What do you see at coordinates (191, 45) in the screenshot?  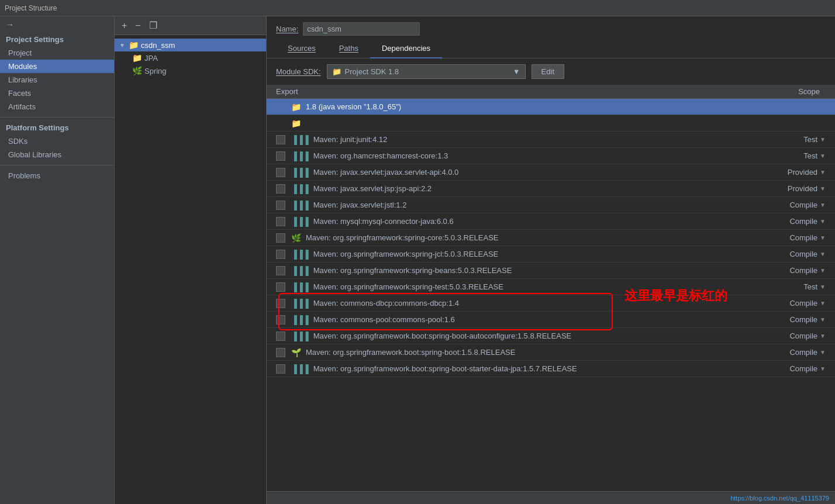 I see `tree-item-csdn_ssm: ▼ 📁 csdn_ssm` at bounding box center [191, 45].